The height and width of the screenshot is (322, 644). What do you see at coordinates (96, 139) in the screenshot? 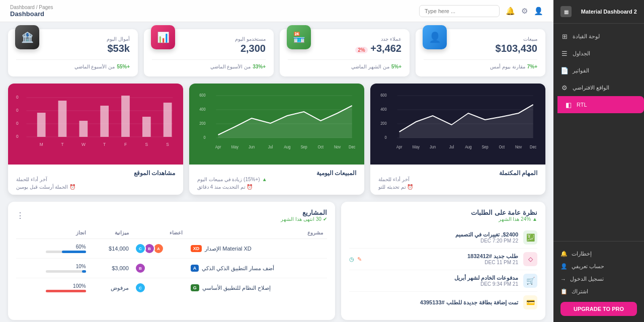
I see `chart-views: 60 40 20 0 M T W` at bounding box center [96, 139].